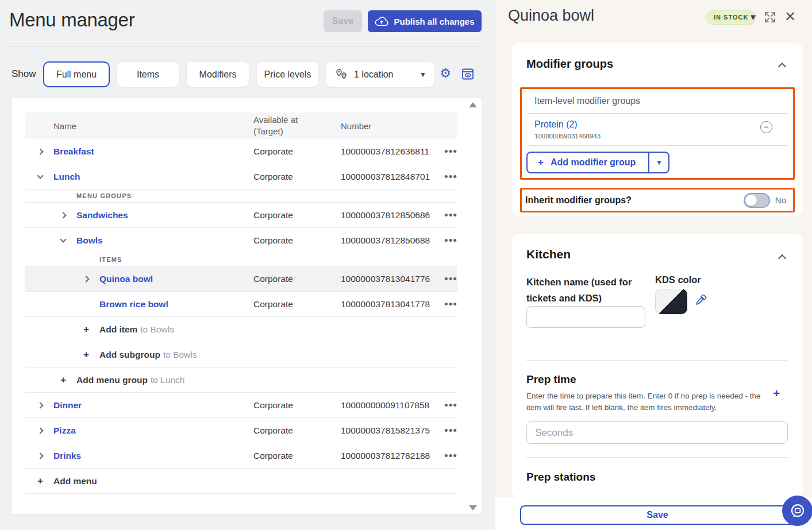  What do you see at coordinates (551, 16) in the screenshot?
I see `item-title: Quinoa bowl` at bounding box center [551, 16].